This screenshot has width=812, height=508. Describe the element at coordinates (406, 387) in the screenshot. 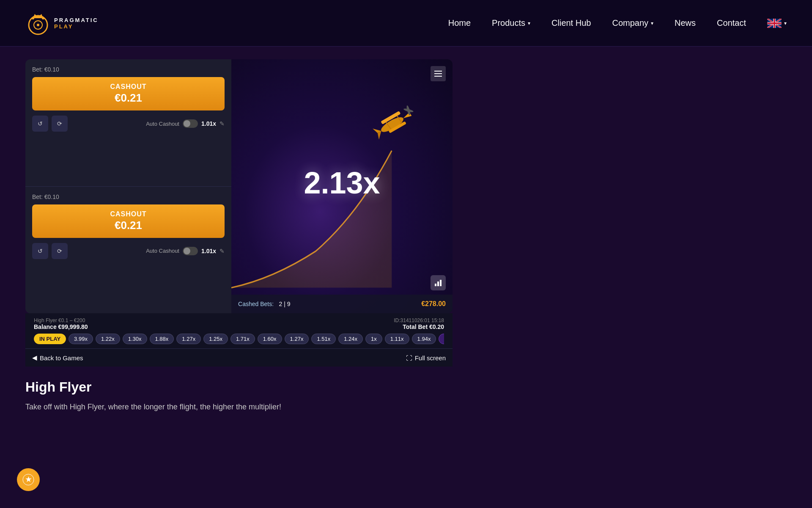

I see `game-title: High Flyer` at that location.